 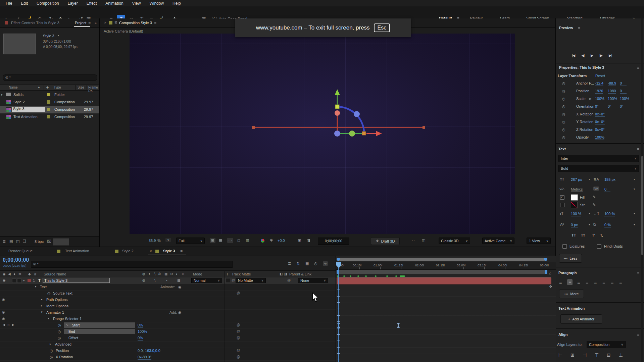 I want to click on link-icon: ∞, so click(x=590, y=99).